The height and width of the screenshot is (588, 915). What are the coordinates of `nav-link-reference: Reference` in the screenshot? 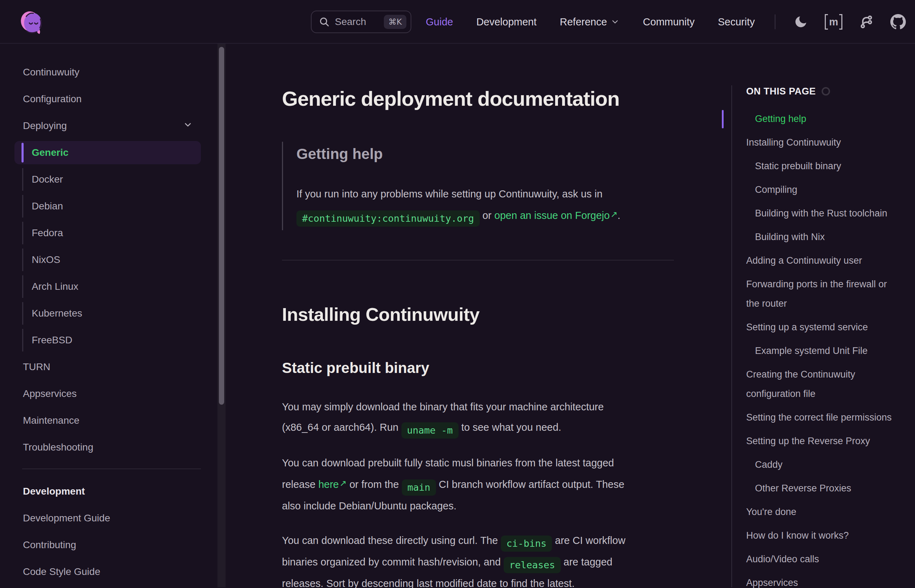 It's located at (589, 22).